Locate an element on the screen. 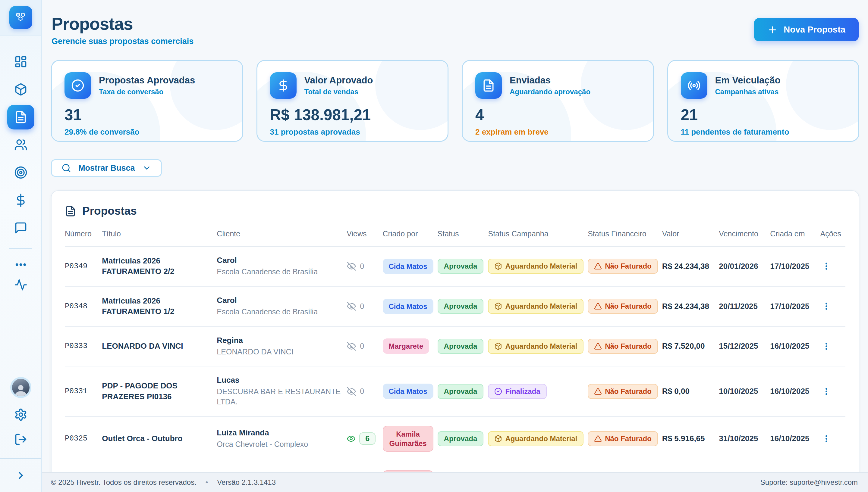  creator-badge: Kamila Guimarães is located at coordinates (408, 439).